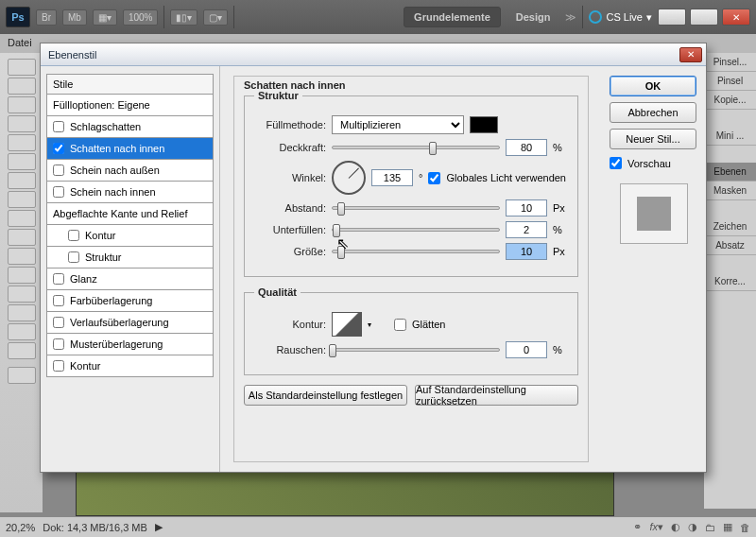 Image resolution: width=756 pixels, height=537 pixels. What do you see at coordinates (392, 178) in the screenshot?
I see `angle-value` at bounding box center [392, 178].